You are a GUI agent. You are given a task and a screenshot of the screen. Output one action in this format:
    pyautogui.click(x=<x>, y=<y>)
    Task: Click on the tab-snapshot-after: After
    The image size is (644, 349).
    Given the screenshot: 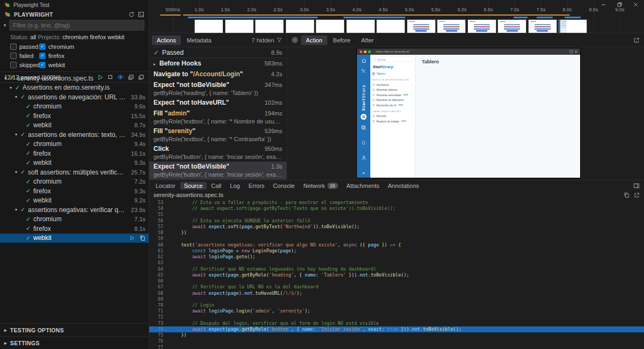 What is the action you would take?
    pyautogui.click(x=367, y=40)
    